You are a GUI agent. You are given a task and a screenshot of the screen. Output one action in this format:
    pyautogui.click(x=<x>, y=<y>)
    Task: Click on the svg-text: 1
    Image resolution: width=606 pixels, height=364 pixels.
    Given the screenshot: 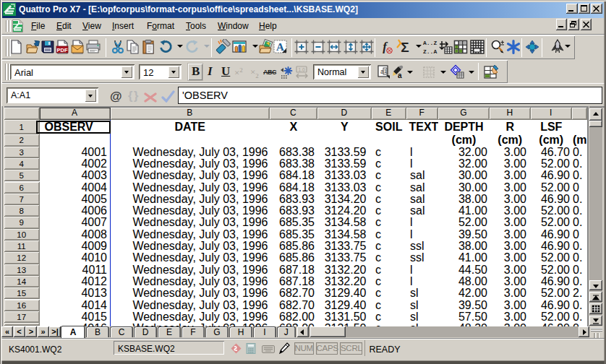 What is the action you would take?
    pyautogui.click(x=385, y=71)
    